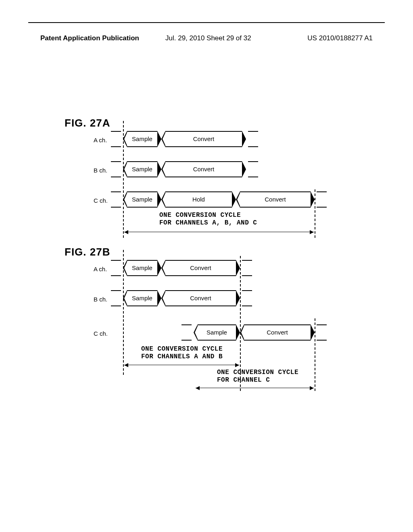 The width and height of the screenshot is (413, 532). What do you see at coordinates (340, 38) in the screenshot?
I see `header-pub-number: US 2010/0188277 A1` at bounding box center [340, 38].